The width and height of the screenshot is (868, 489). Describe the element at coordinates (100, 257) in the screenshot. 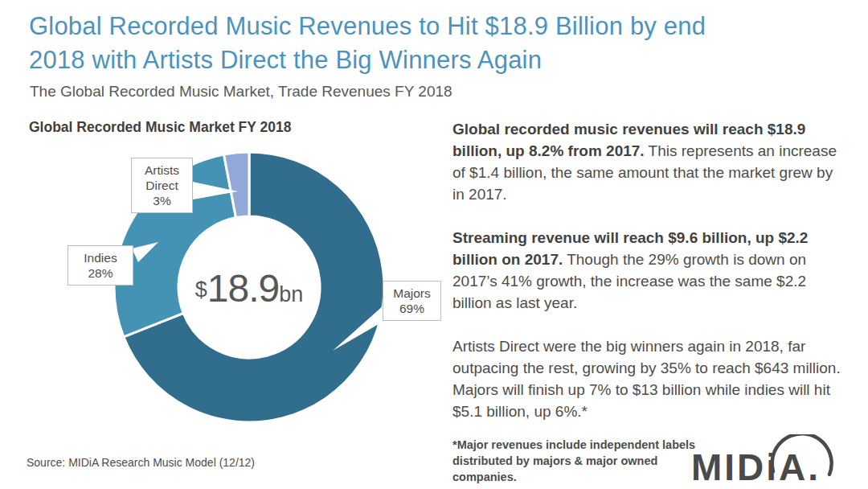

I see `slice-label-text: Indies` at that location.